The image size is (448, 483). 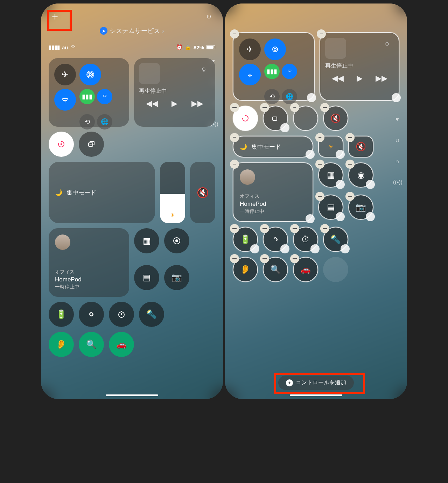 I want to click on focus-mode-button: − 🌙 集中モード, so click(x=273, y=147).